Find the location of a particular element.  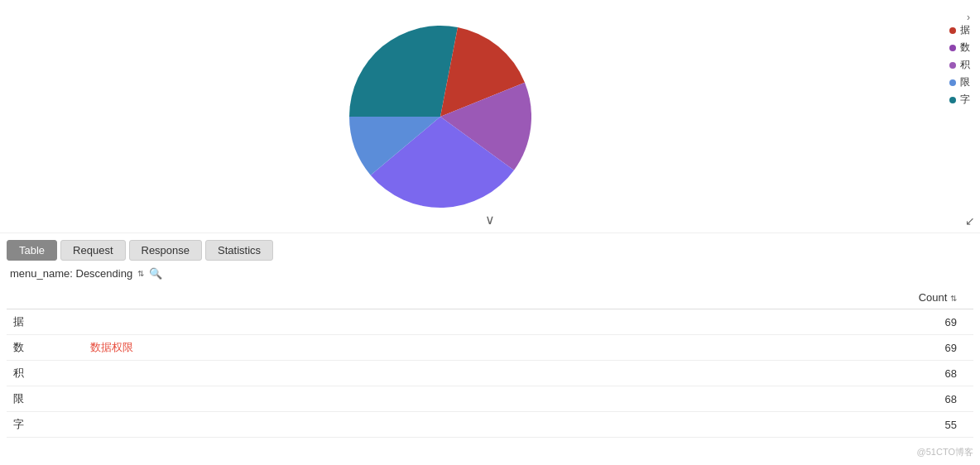

legend-label-4: 字 is located at coordinates (965, 99).